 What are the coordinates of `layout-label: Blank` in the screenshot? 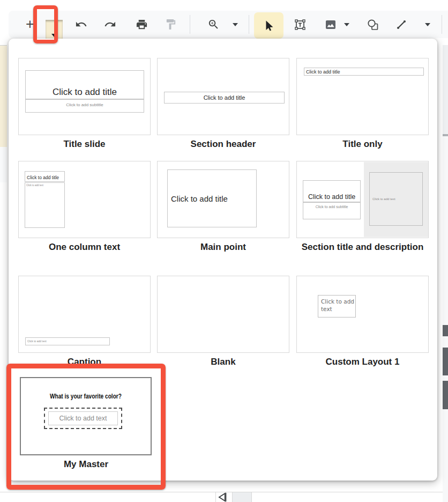 It's located at (223, 362).